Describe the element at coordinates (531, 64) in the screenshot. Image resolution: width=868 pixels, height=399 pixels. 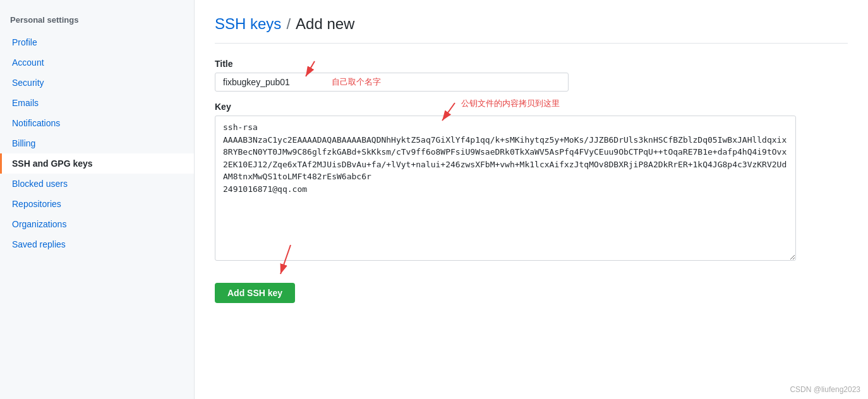
I see `title-label: Title` at that location.